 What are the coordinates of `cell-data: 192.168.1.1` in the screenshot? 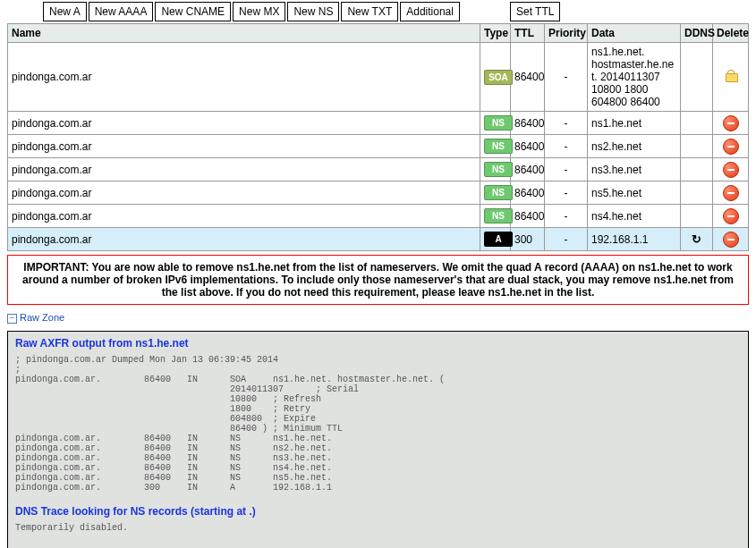 It's located at (634, 240).